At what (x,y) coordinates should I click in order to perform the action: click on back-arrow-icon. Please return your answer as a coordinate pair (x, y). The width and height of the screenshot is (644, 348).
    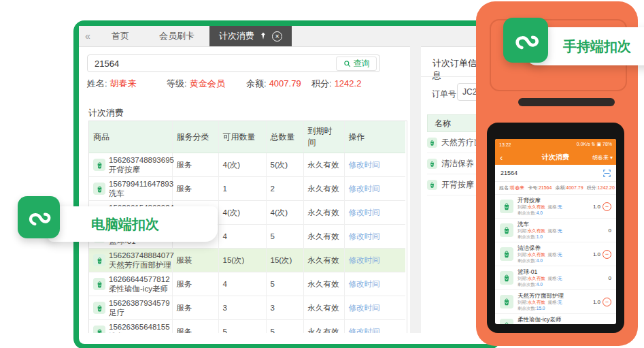
    Looking at the image, I should click on (501, 158).